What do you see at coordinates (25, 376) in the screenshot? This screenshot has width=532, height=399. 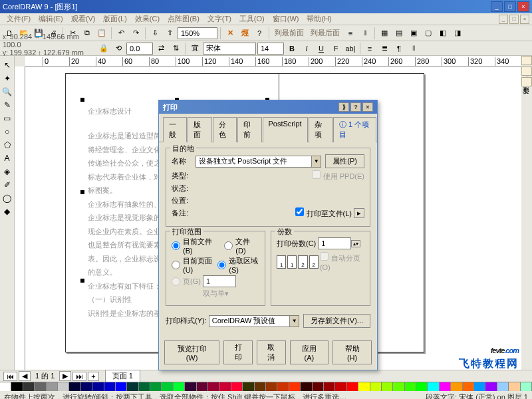 I see `prev-page-icon: ◀` at bounding box center [25, 376].